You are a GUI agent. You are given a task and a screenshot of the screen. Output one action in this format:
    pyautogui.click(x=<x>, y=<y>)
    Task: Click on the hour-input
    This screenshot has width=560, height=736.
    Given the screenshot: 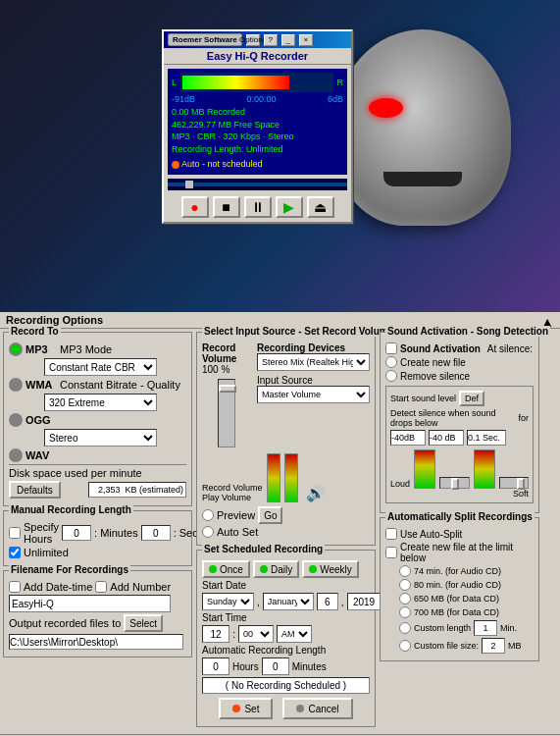 What is the action you would take?
    pyautogui.click(x=216, y=634)
    